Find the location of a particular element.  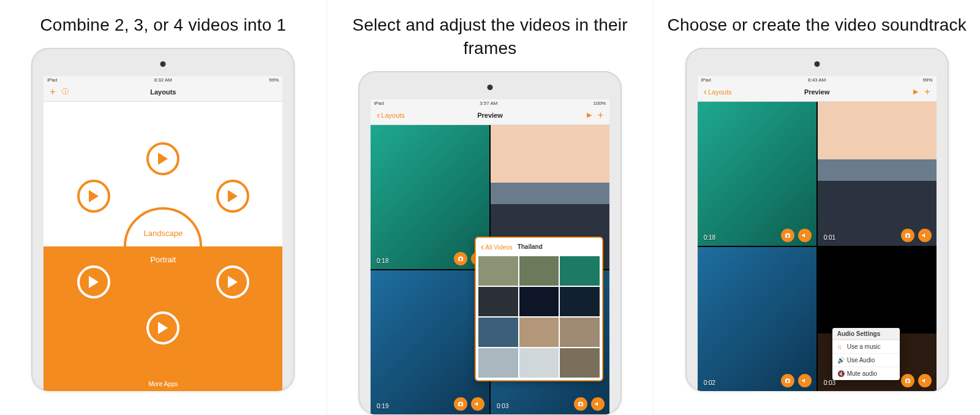

audio-menu-item-mute: 🔇 Mute audio is located at coordinates (866, 374).